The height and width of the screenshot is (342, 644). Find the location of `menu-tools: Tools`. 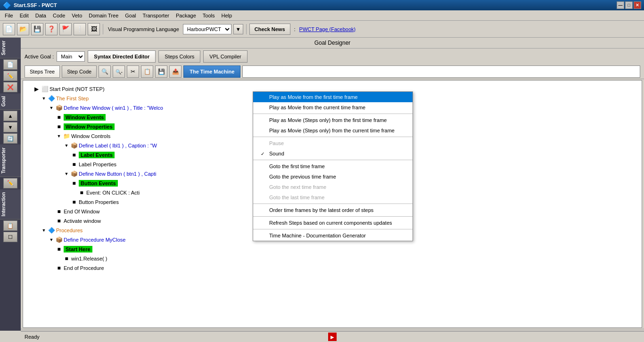

menu-tools: Tools is located at coordinates (209, 16).